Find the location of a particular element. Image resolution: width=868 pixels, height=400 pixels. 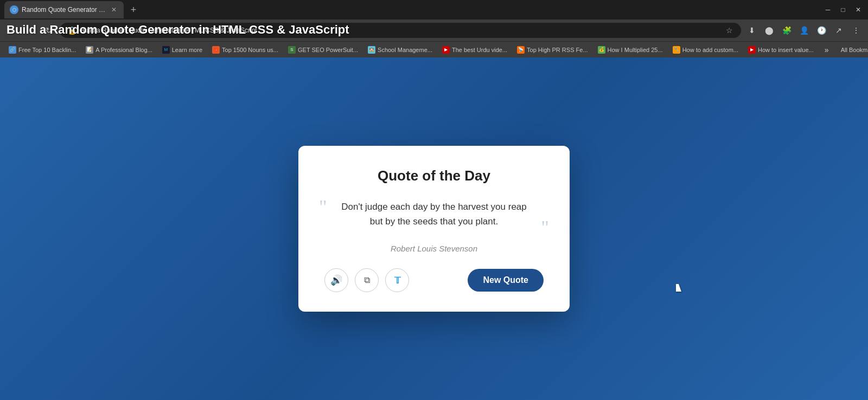

tab-bar: ⬡ Random Quote Generator | Ori... ✕ + ─ … is located at coordinates (434, 10).